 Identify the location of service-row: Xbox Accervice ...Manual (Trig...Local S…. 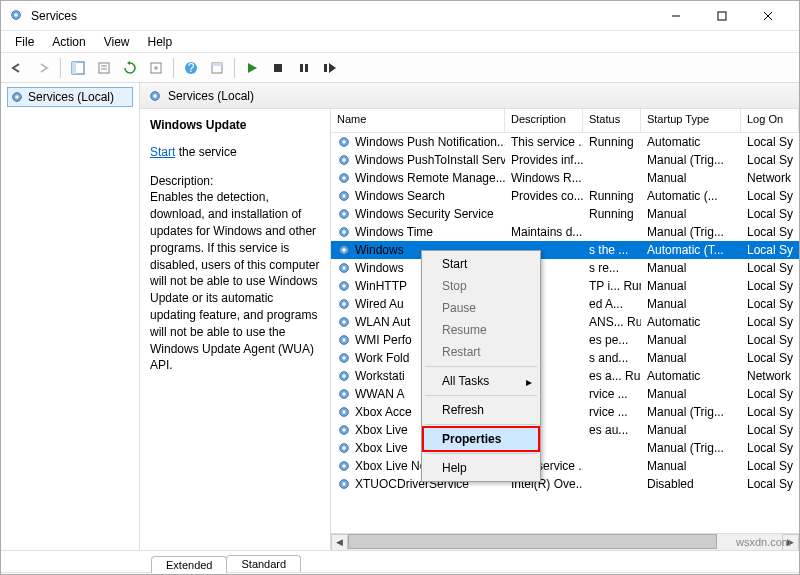
(565, 412).